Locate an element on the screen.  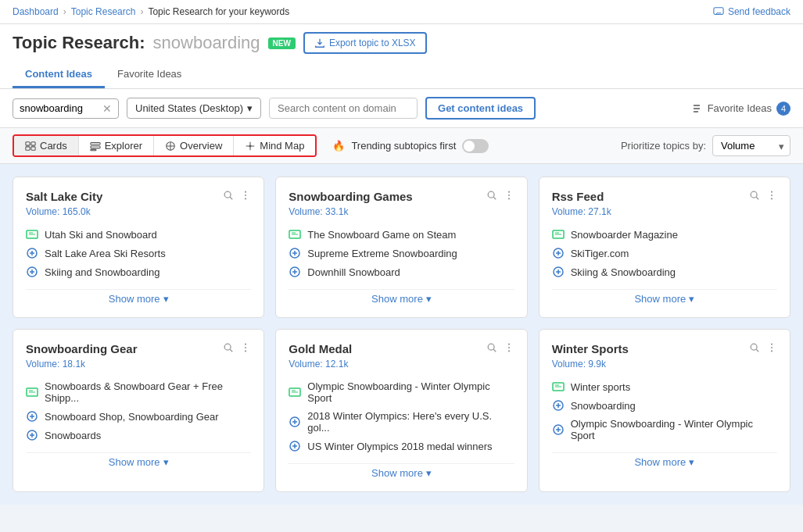
list-item: Snowboard Shop, Snowboarding Gear is located at coordinates (138, 416).